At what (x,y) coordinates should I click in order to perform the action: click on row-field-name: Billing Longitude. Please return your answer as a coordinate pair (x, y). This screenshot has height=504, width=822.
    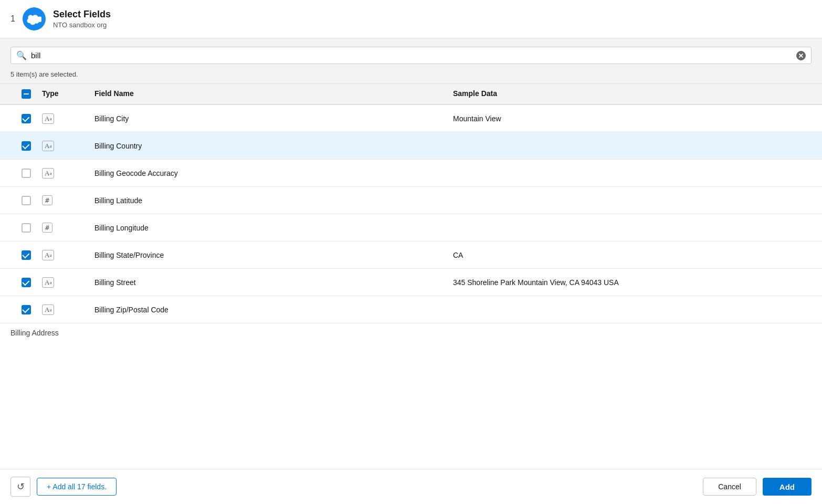
    Looking at the image, I should click on (274, 228).